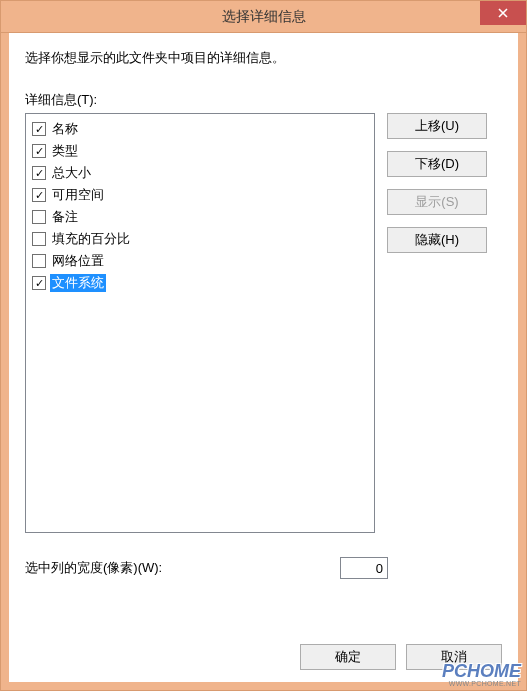 Image resolution: width=527 pixels, height=691 pixels. Describe the element at coordinates (437, 240) in the screenshot. I see `hide-button: 隐藏(H)` at that location.